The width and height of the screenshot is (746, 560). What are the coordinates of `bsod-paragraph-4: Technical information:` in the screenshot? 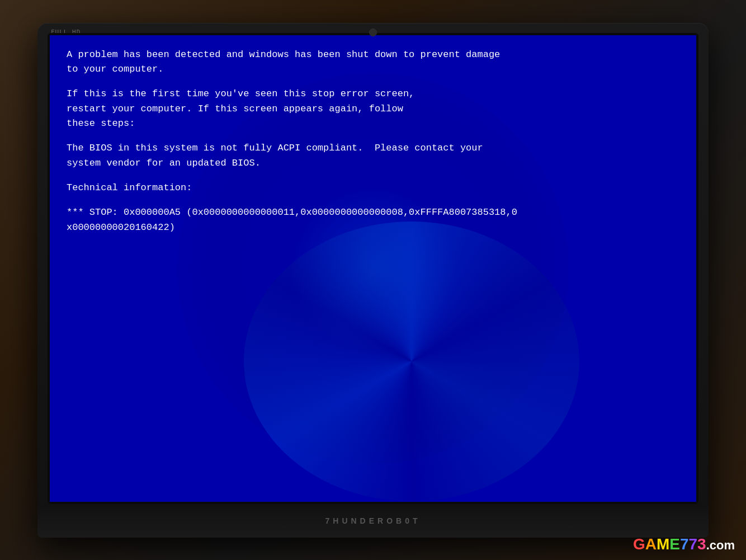 It's located at (373, 188).